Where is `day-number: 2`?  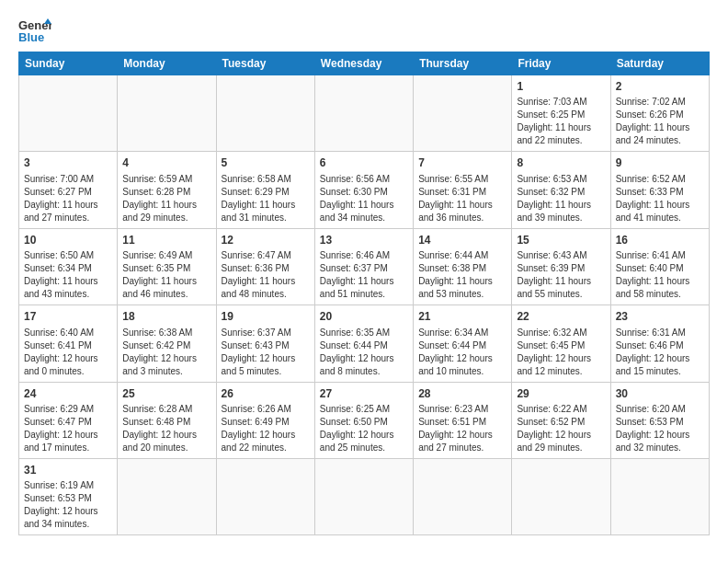 day-number: 2 is located at coordinates (660, 86).